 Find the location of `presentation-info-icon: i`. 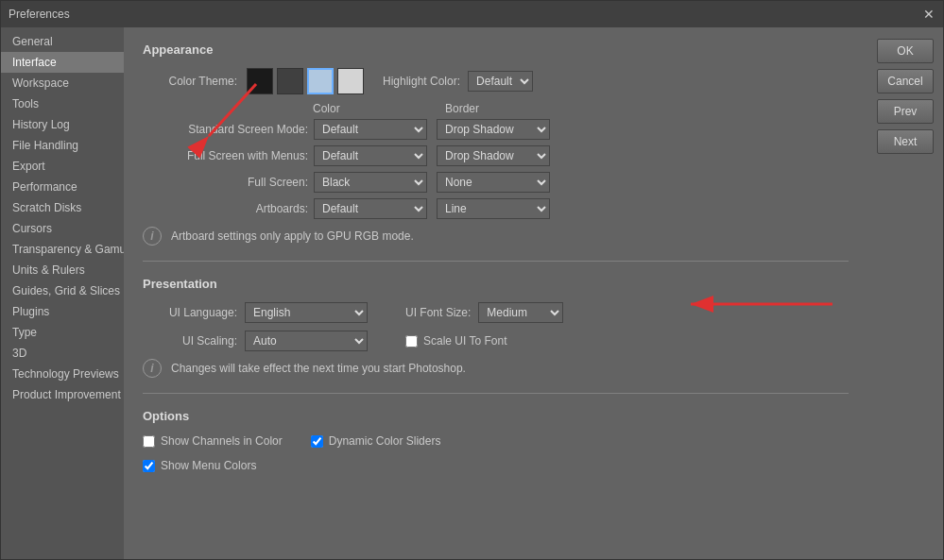

presentation-info-icon: i is located at coordinates (152, 368).